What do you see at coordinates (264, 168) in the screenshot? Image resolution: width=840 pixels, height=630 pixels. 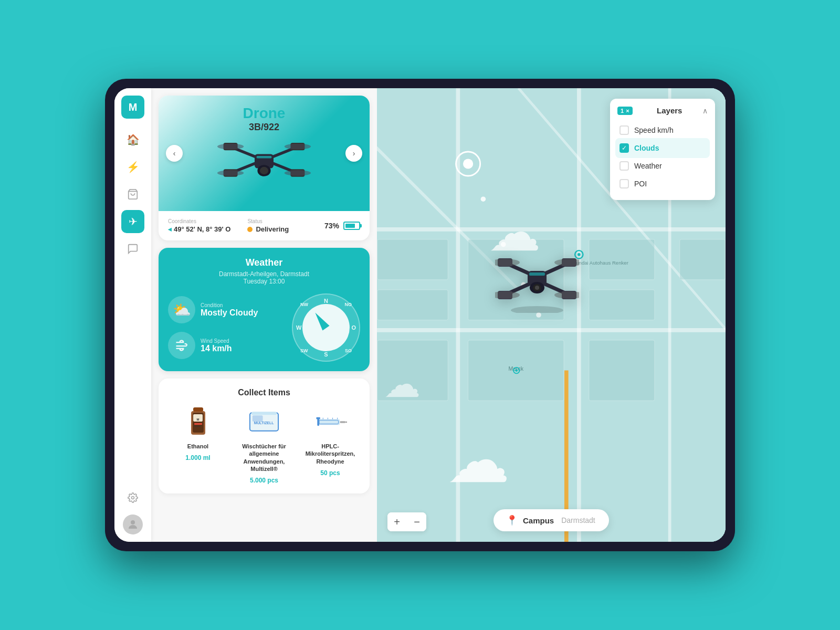 I see `drone-card: Drone 3B/922` at bounding box center [264, 168].